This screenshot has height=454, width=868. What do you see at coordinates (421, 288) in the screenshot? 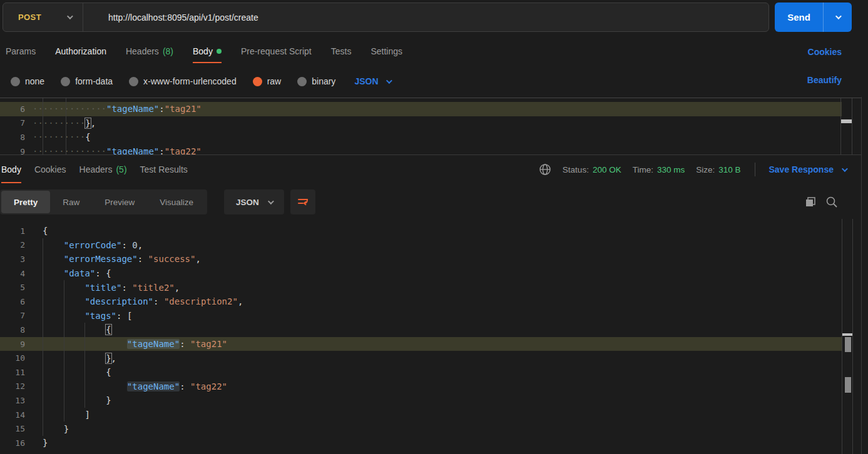
I see `code-line: 5 "title": "title2",` at bounding box center [421, 288].